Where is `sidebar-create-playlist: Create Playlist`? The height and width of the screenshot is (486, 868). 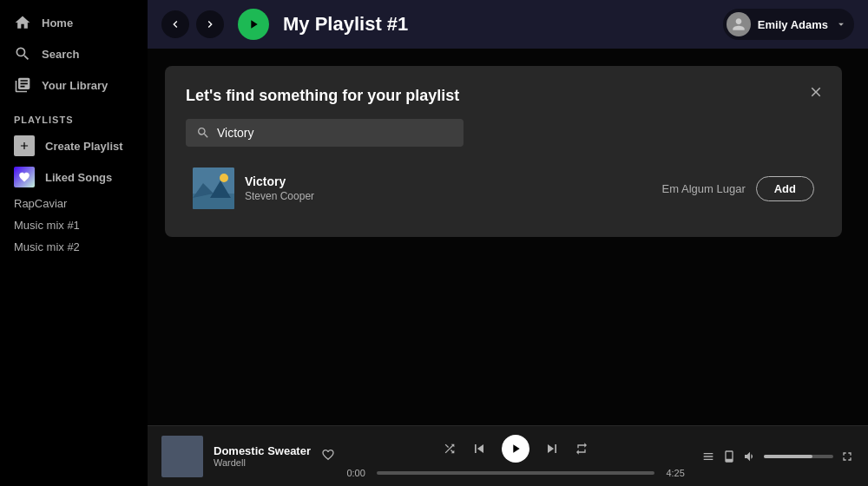
sidebar-create-playlist: Create Playlist is located at coordinates (74, 146).